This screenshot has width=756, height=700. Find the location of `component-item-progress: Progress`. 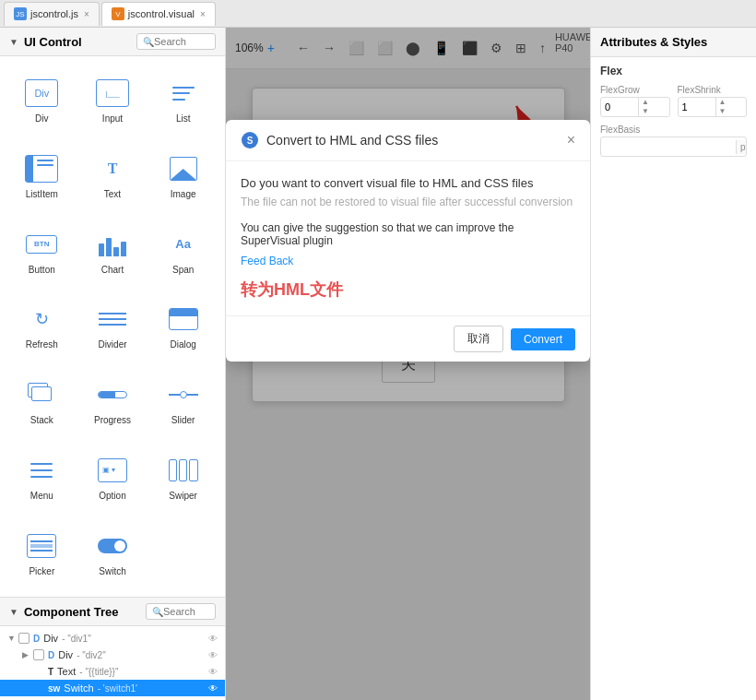

component-item-progress: Progress is located at coordinates (112, 402).